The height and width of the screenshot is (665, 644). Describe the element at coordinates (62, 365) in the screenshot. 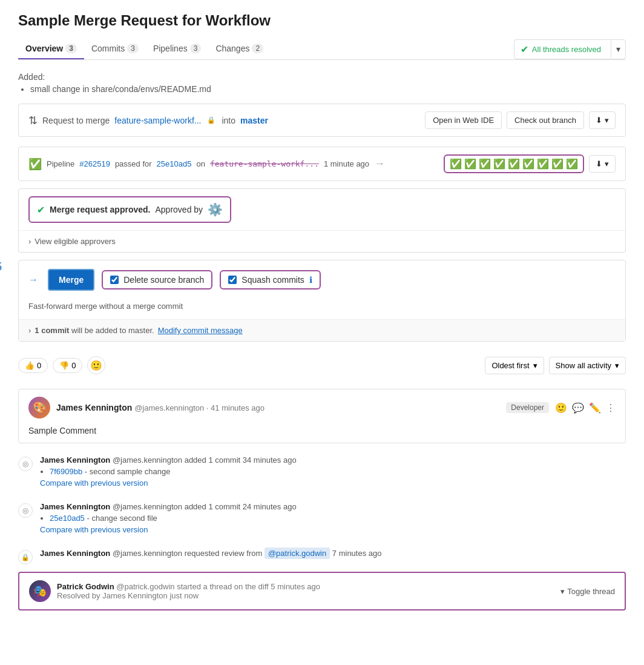

I see `reactions: 👍 0 👎 0 🙂` at that location.